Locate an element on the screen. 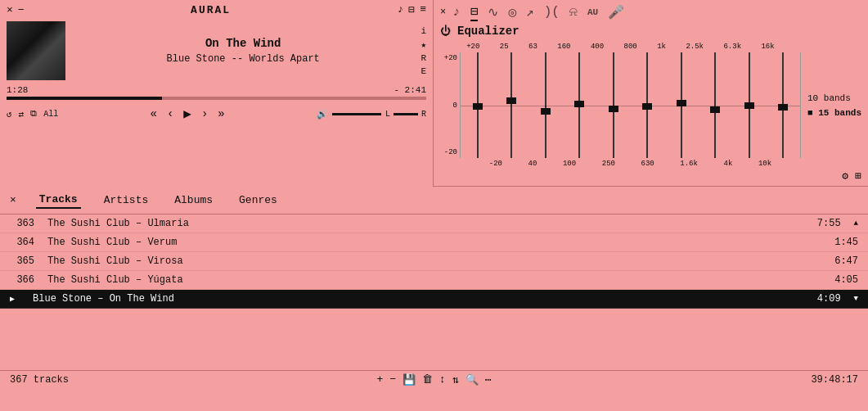 The image size is (868, 411). eq-top-labels: +20 25 63 160 400 800 1k 2.5k 6.3k 16k is located at coordinates (620, 47).